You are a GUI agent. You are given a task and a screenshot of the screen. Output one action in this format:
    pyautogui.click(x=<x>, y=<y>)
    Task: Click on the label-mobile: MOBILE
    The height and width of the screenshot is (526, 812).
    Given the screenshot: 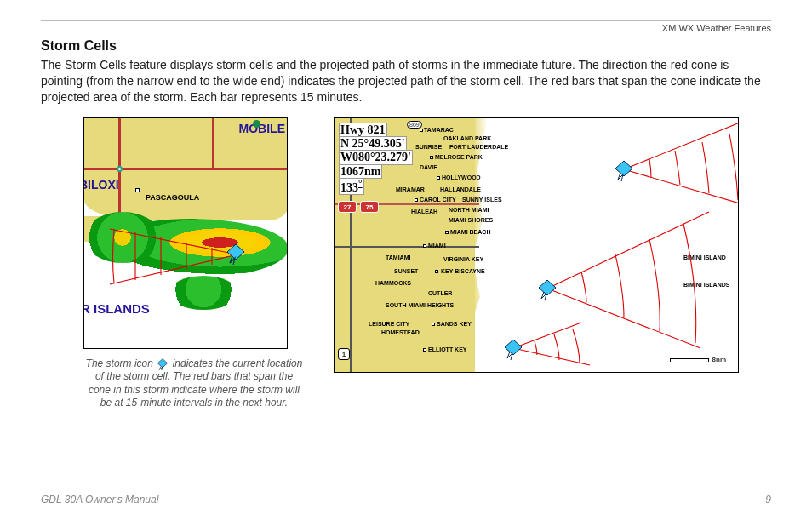 What is the action you would take?
    pyautogui.click(x=262, y=129)
    